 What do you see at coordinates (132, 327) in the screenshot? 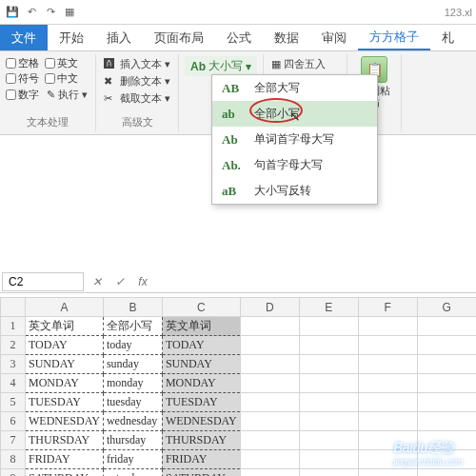
I see `cell: 全部小写` at bounding box center [132, 327].